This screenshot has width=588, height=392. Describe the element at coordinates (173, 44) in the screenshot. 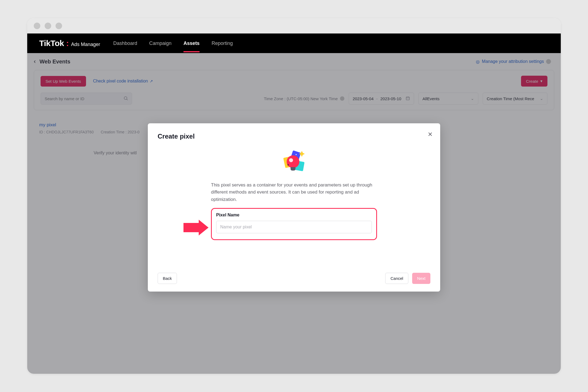

I see `nav-items: Dashboard Campaign Assets Reporting` at that location.